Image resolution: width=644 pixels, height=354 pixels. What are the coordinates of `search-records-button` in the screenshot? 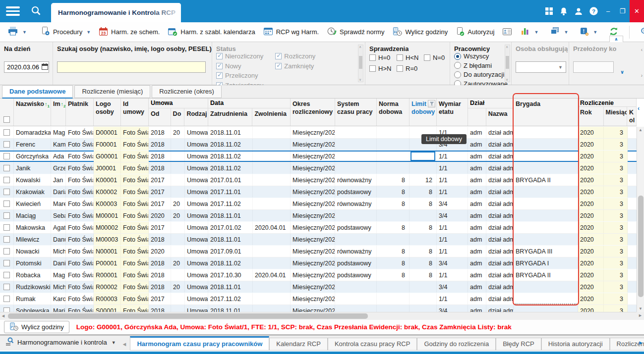 It's located at (641, 32).